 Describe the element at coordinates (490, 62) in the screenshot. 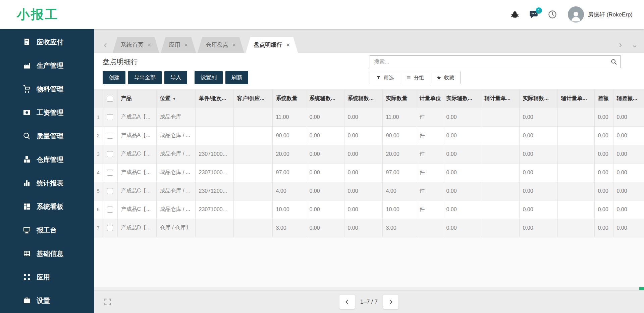

I see `search-input` at that location.